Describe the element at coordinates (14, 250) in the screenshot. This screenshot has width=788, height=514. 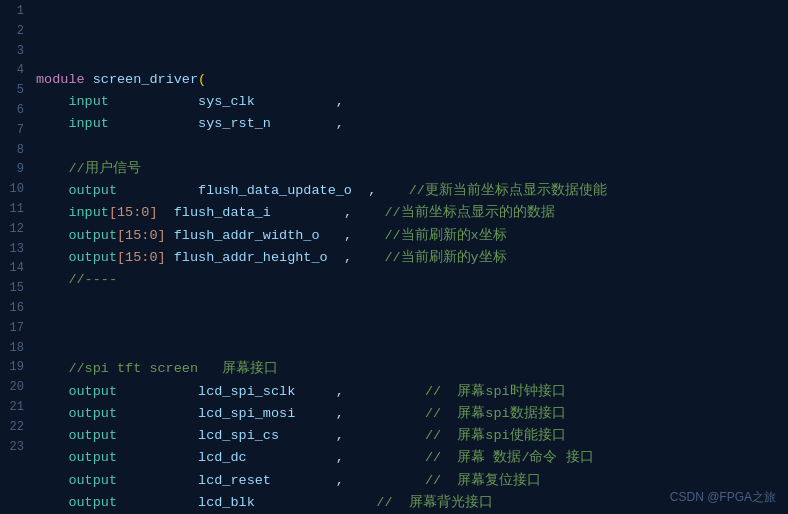
I see `line-number: 13` at that location.